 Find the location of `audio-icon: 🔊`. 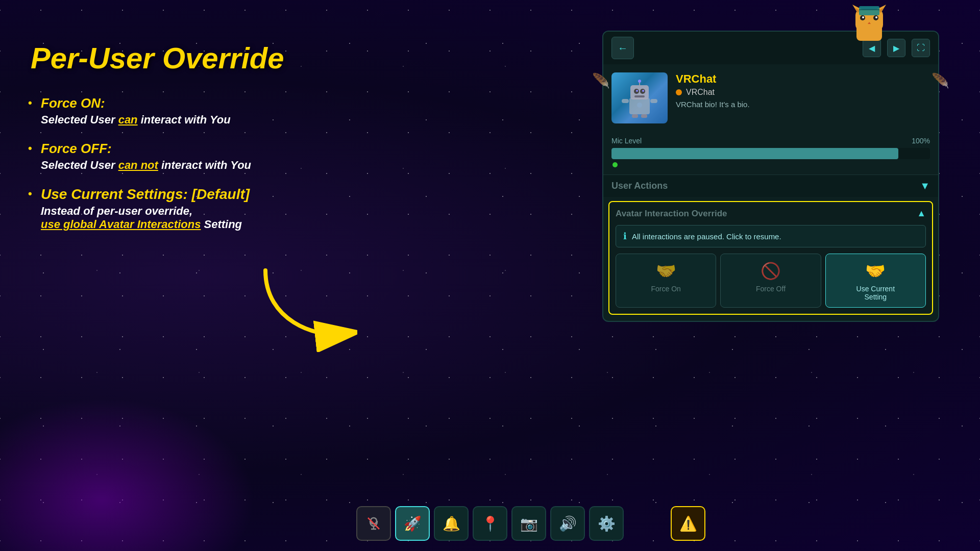

audio-icon: 🔊 is located at coordinates (568, 523).